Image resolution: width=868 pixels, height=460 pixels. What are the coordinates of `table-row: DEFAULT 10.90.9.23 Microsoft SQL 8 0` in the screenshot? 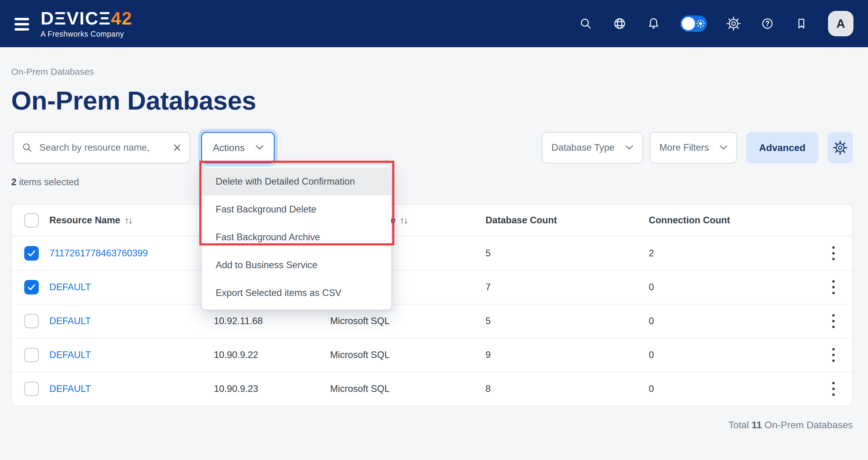 It's located at (432, 389).